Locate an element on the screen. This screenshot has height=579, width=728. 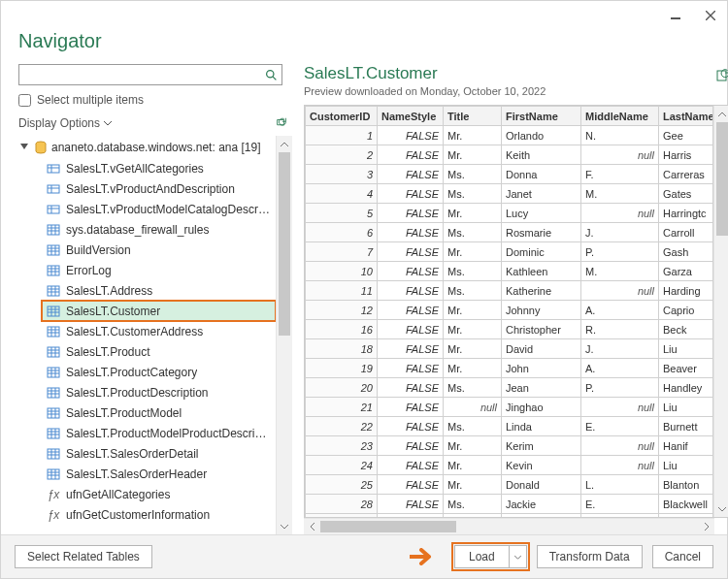
tree-node: SalesLT.vProductAndDescription is located at coordinates (159, 188).